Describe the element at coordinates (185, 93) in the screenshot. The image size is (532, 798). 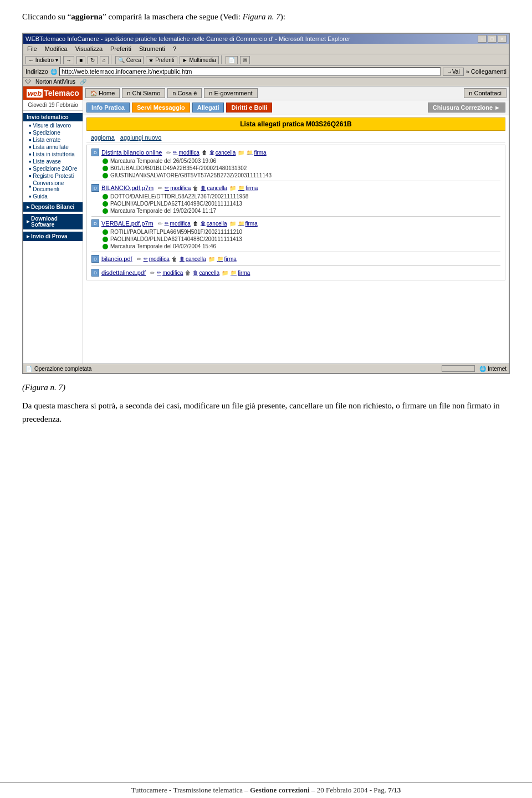
I see `nav-cosa-e: n Cosa è` at that location.